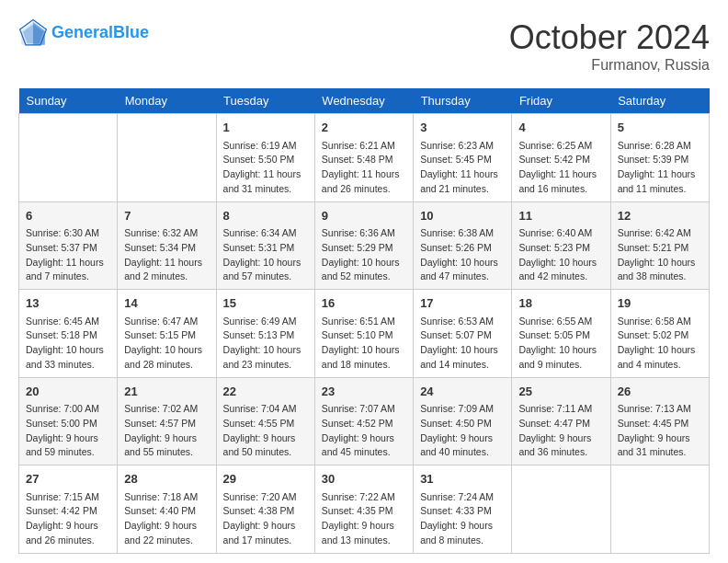 This screenshot has width=728, height=563. What do you see at coordinates (68, 510) in the screenshot?
I see `calendar-cell: 27Sunrise: 7:15 AMSunset: 4:42 PMDayligh…` at bounding box center [68, 510].